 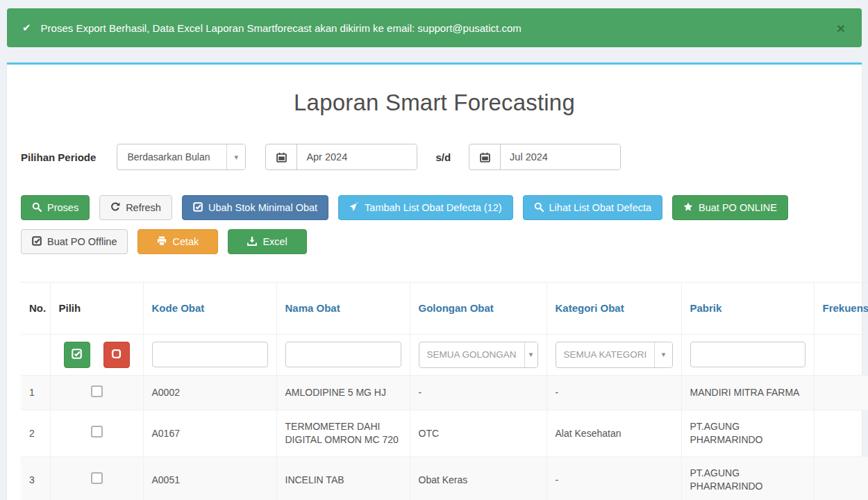 What do you see at coordinates (256, 208) in the screenshot?
I see `ubah-stok-minimal-button: Ubah Stok Minimal Obat` at bounding box center [256, 208].